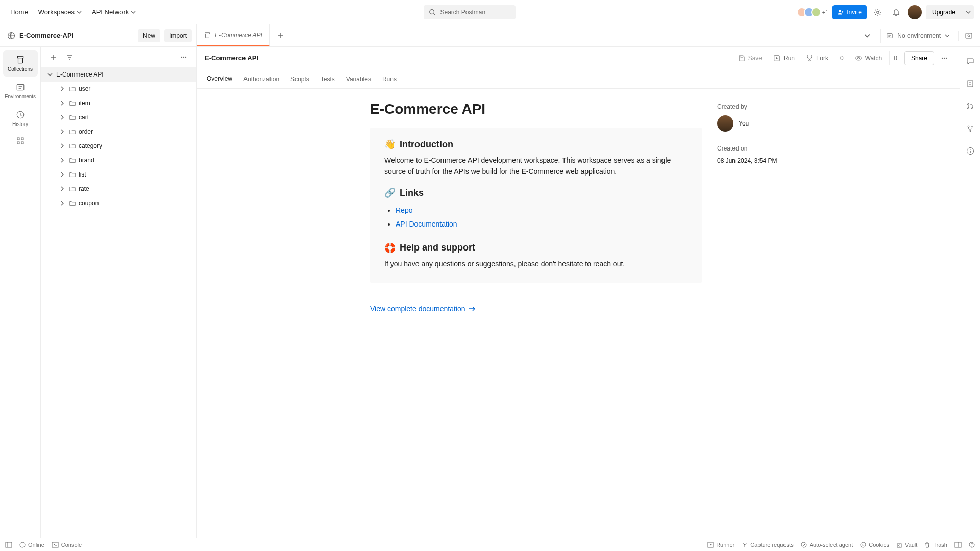 The width and height of the screenshot is (980, 551). I want to click on status-runner: Runner, so click(721, 545).